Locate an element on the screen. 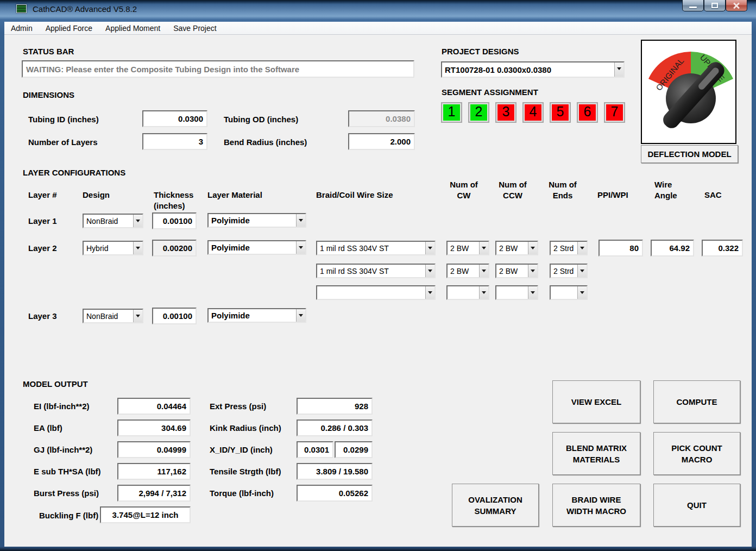 The image size is (756, 551). view-excel-button: VIEW EXCEL is located at coordinates (596, 402).